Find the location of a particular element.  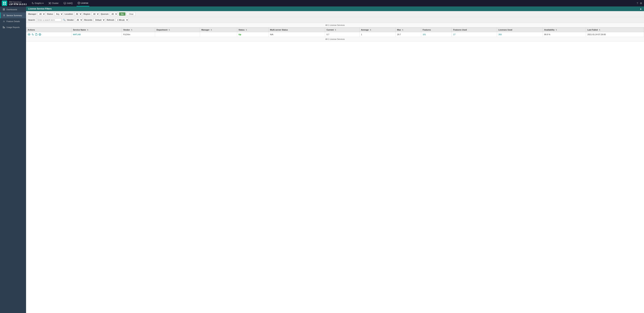

nav-jobiq: JobIQ is located at coordinates (68, 3).